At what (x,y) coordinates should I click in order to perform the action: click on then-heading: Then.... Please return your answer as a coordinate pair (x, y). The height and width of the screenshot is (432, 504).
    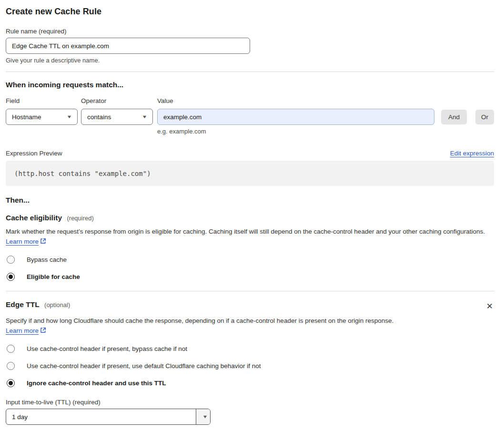
    Looking at the image, I should click on (250, 200).